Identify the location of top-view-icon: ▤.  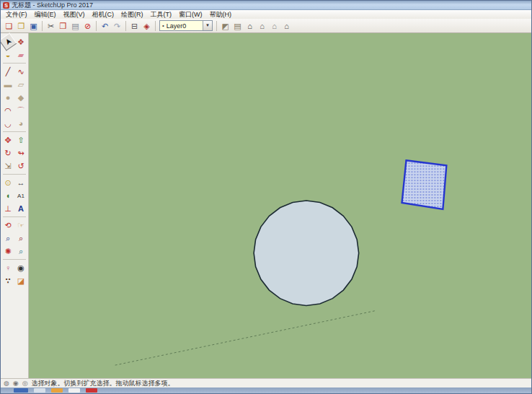
(238, 26).